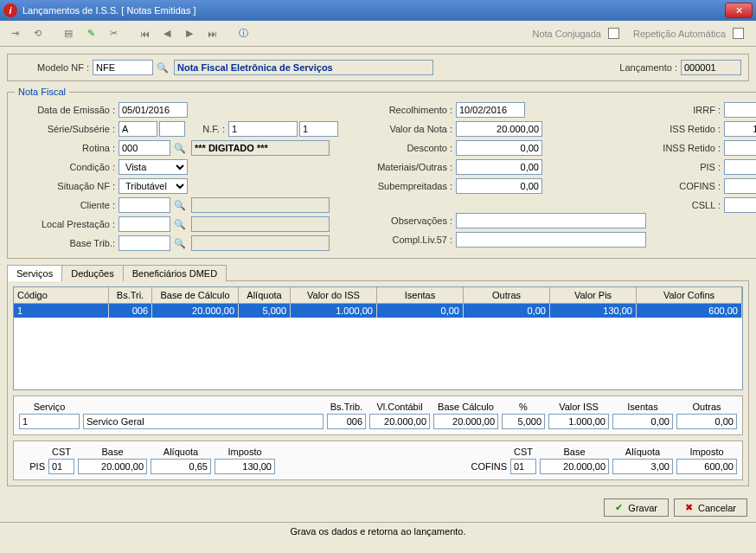 This screenshot has width=756, height=553. Describe the element at coordinates (37, 34) in the screenshot. I see `tool-2-icon: ⟲` at that location.